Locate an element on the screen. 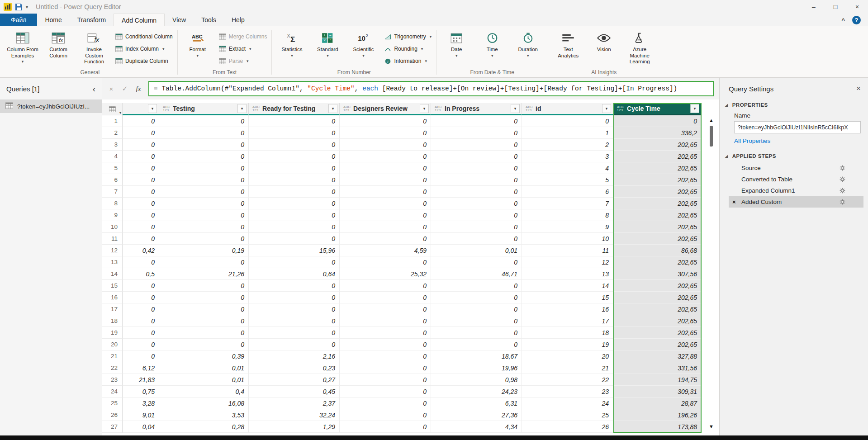 This screenshot has height=440, width=868. applied-step-source: Source is located at coordinates (796, 168).